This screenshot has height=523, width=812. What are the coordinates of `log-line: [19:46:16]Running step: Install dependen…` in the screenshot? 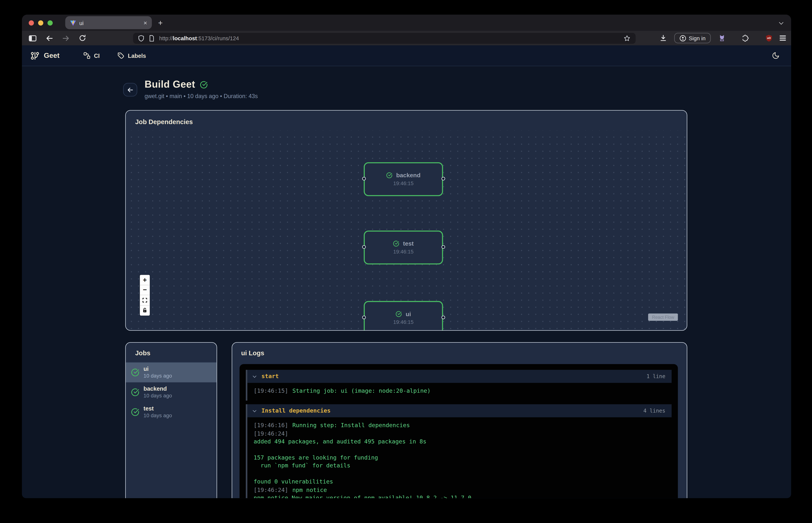 It's located at (459, 426).